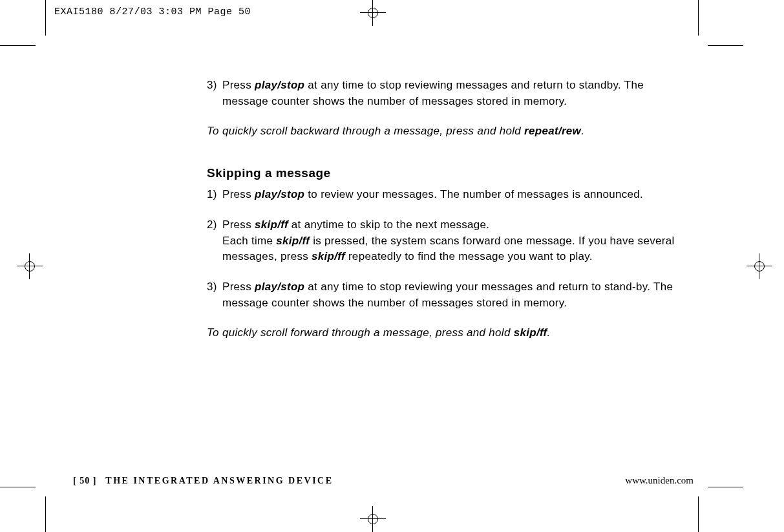  What do you see at coordinates (215, 241) in the screenshot?
I see `step-number: 2)` at bounding box center [215, 241].